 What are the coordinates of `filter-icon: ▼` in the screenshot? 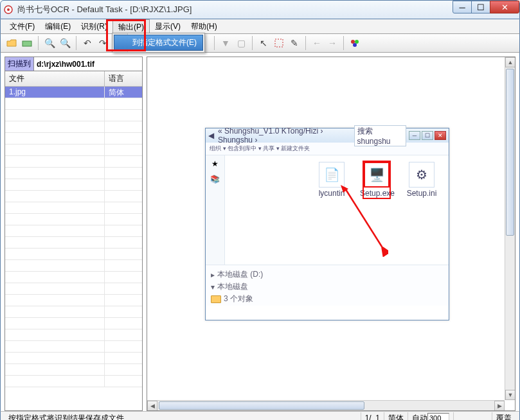 It's located at (226, 43).